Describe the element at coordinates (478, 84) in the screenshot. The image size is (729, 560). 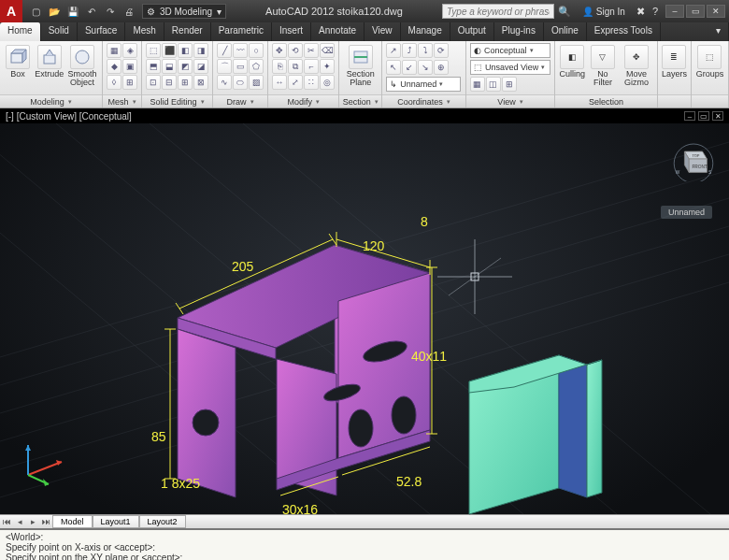
I see `view-tool-icon: ▦` at that location.